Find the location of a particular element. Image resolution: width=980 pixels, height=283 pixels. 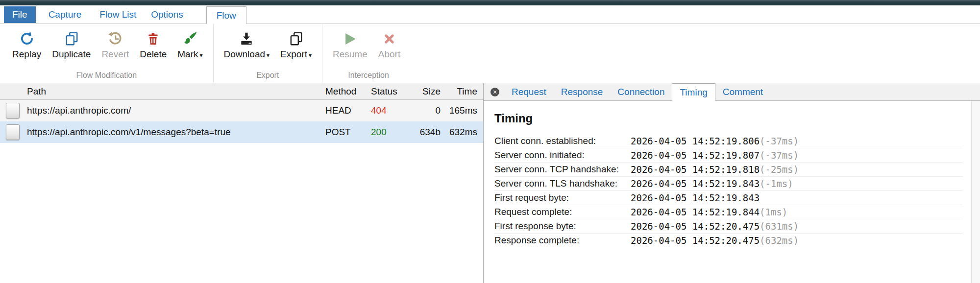

timing-value: 2026-04-05 14:52:20.475(632ms) is located at coordinates (714, 240).